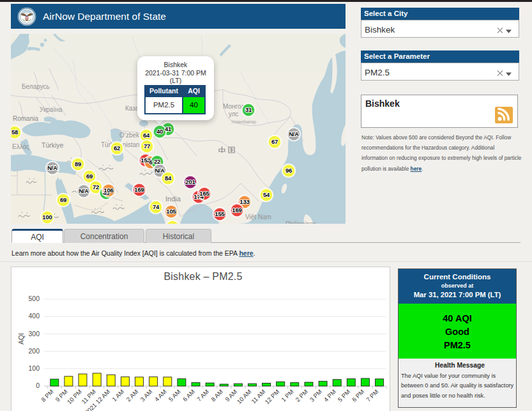  What do you see at coordinates (146, 395) in the screenshot?
I see `svg-text: 3 AM` at bounding box center [146, 395].